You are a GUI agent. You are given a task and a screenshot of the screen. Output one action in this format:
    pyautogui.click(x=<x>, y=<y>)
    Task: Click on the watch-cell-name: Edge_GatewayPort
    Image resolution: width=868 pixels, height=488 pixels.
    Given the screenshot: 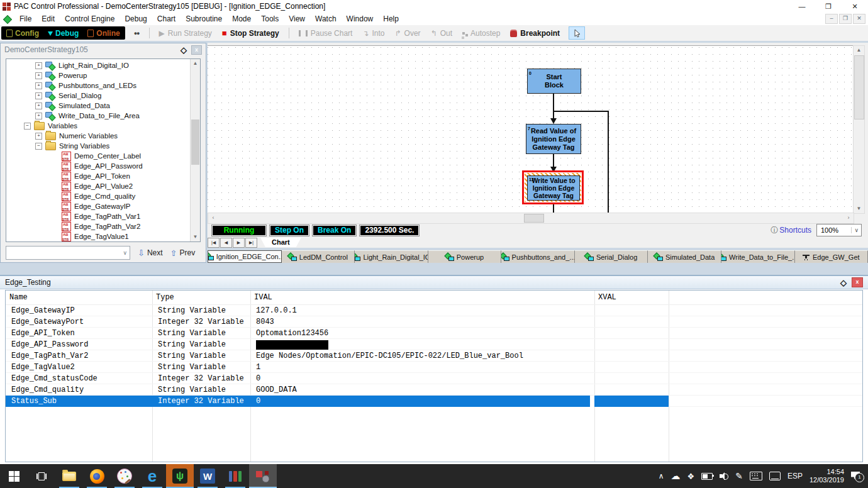 What is the action you would take?
    pyautogui.click(x=79, y=322)
    